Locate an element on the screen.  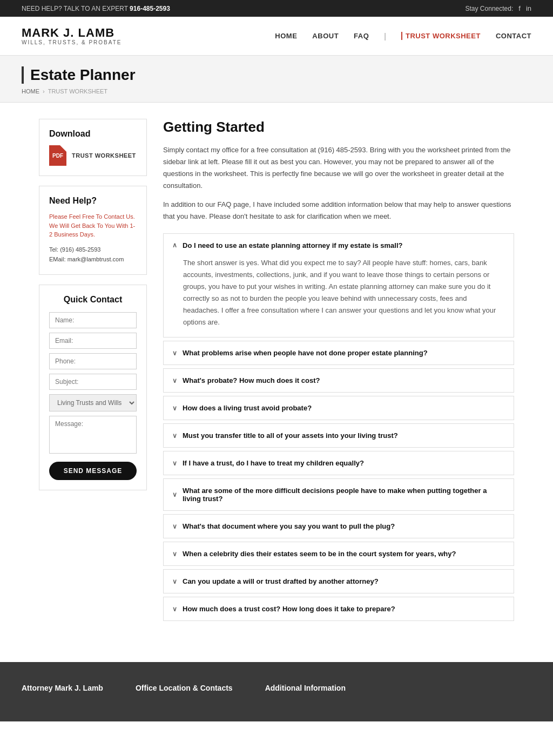
need-help-title: Need Help? is located at coordinates (93, 201).